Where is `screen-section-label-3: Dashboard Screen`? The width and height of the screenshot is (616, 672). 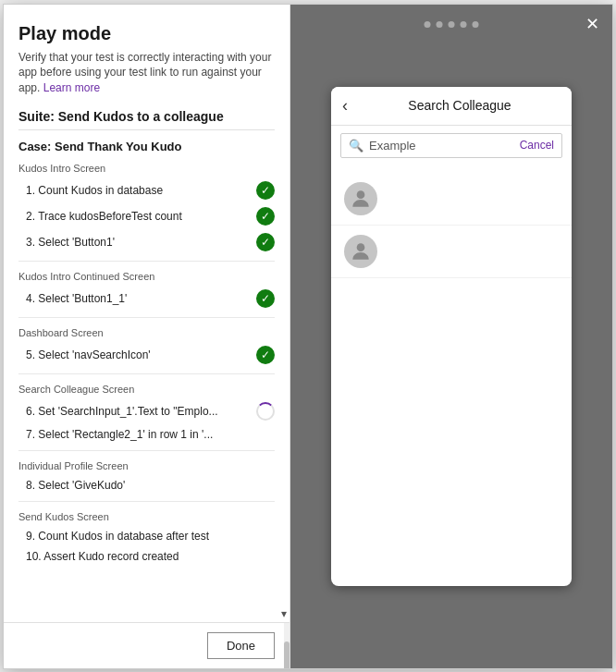 screen-section-label-3: Dashboard Screen is located at coordinates (146, 333).